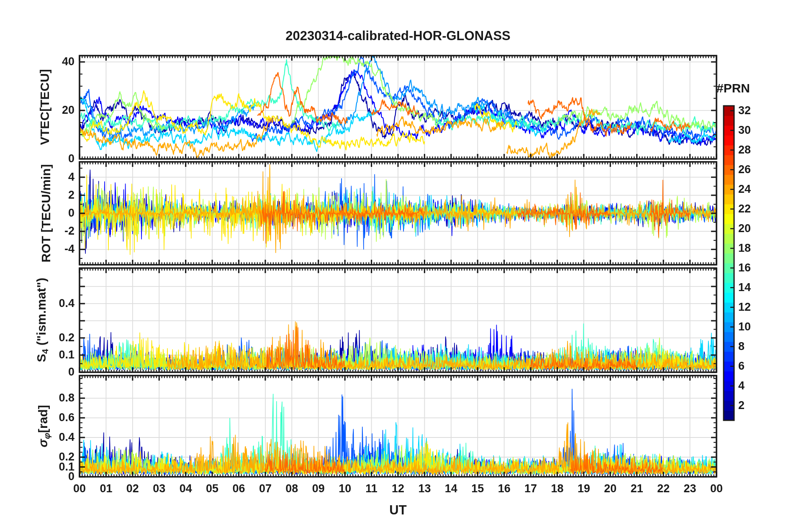 Image resolution: width=796 pixels, height=532 pixels. Describe the element at coordinates (745, 209) in the screenshot. I see `colorbar-tick-label: 22` at that location.